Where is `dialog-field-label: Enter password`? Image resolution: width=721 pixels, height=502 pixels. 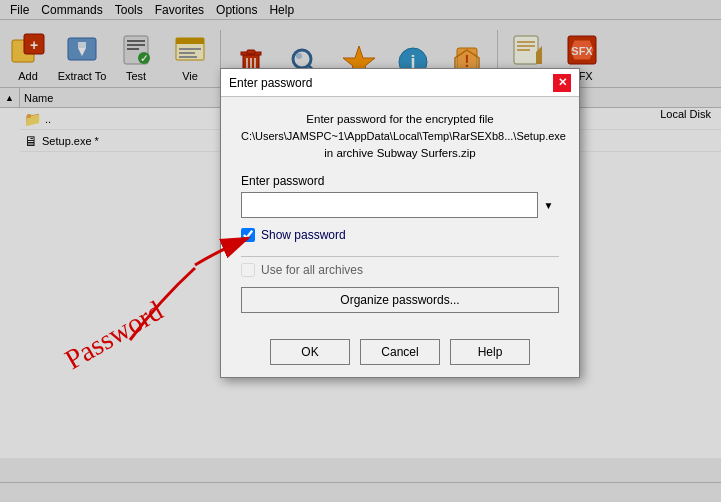 dialog-field-label: Enter password is located at coordinates (400, 181).